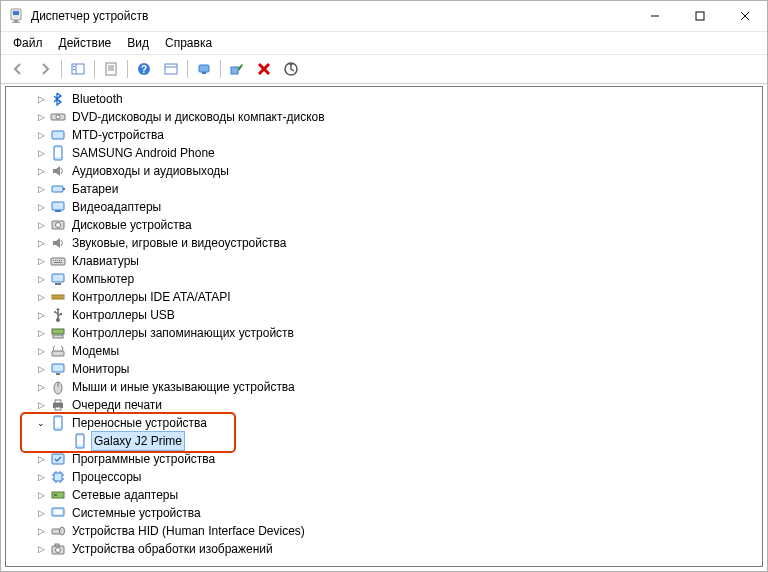 This screenshot has height=572, width=768. I want to click on action-button, so click(171, 69).